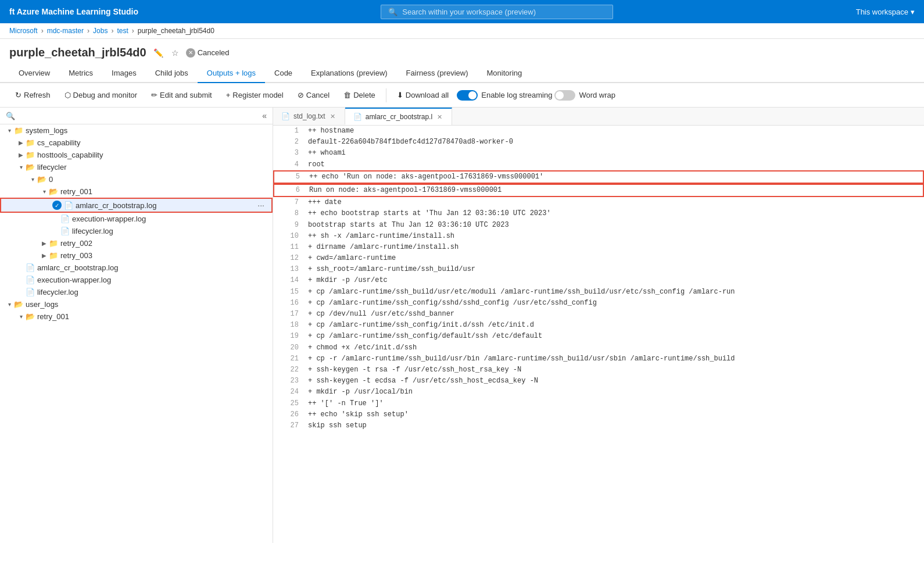  I want to click on tree-item-execution-wrapper2: 📄 execution-wrapper.log, so click(136, 280).